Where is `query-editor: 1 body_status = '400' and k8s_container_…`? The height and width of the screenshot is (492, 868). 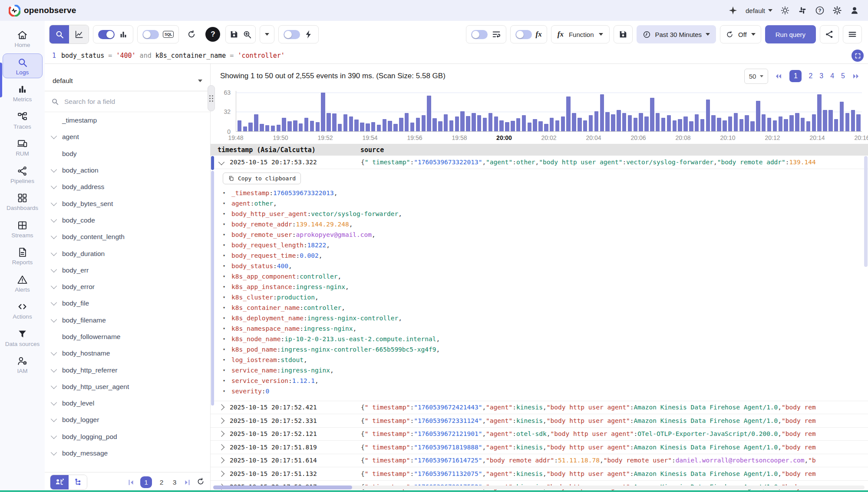 query-editor: 1 body_status = '400' and k8s_container_… is located at coordinates (456, 56).